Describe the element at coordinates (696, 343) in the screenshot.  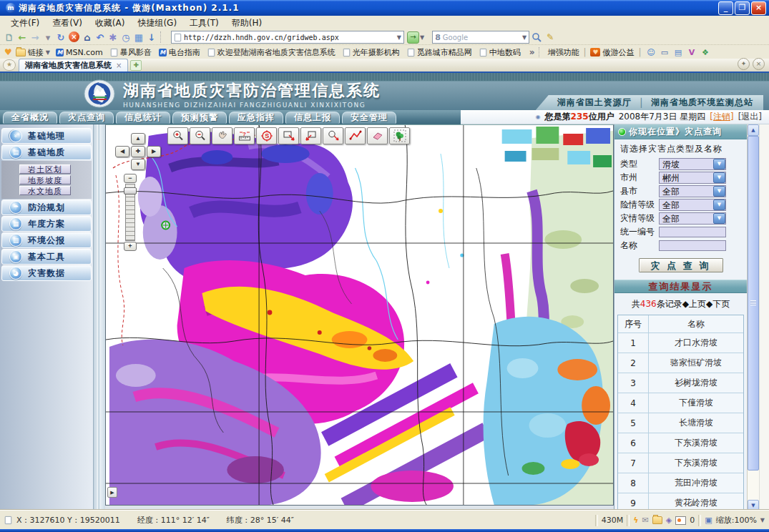
I see `result-name: 才口水滑坡` at that location.